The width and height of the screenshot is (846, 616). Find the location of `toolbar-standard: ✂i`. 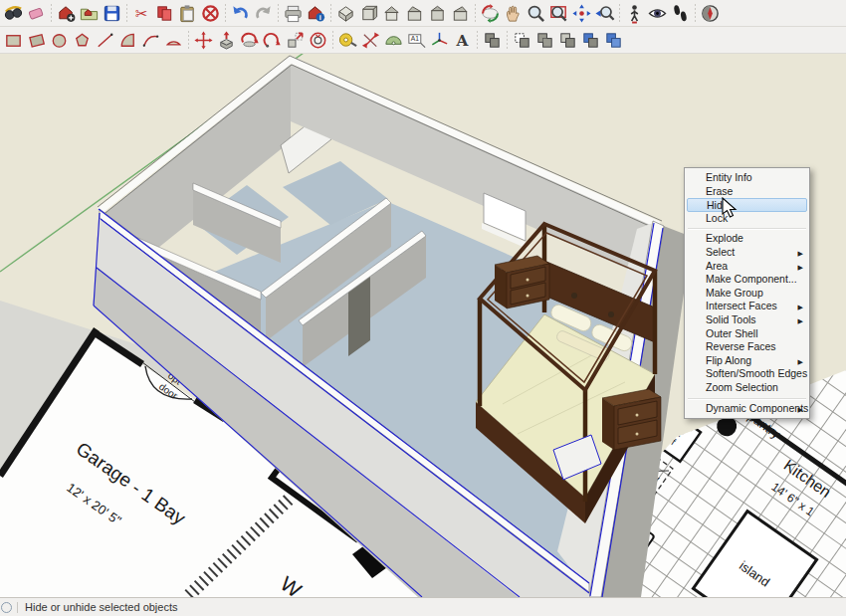

toolbar-standard: ✂i is located at coordinates (423, 14).